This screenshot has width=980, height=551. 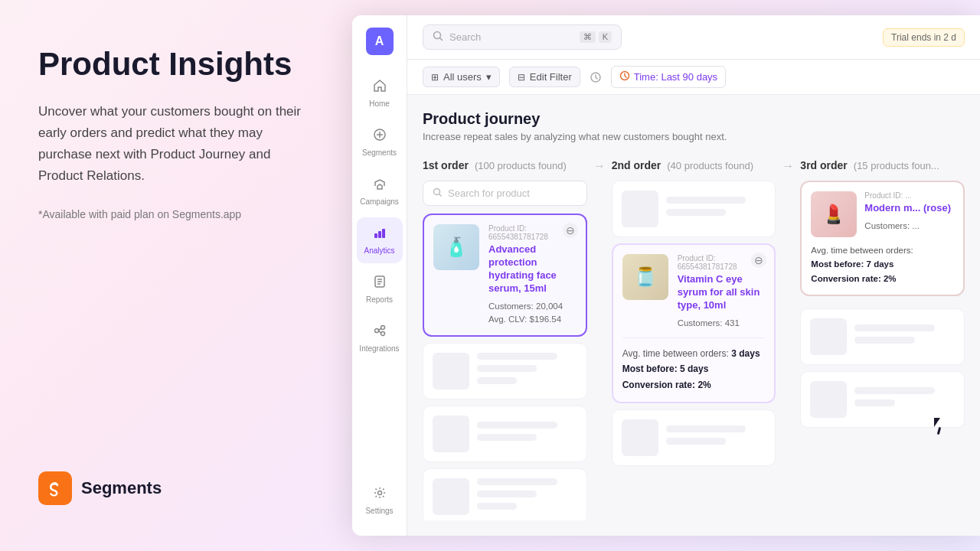 What do you see at coordinates (380, 494) in the screenshot?
I see `settings-icon` at bounding box center [380, 494].